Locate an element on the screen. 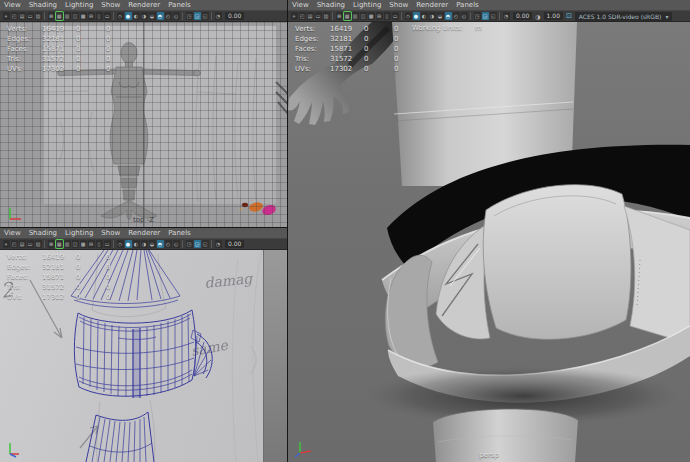 Image resolution: width=690 pixels, height=462 pixels. color-management-toggle: ⊡ is located at coordinates (569, 16).